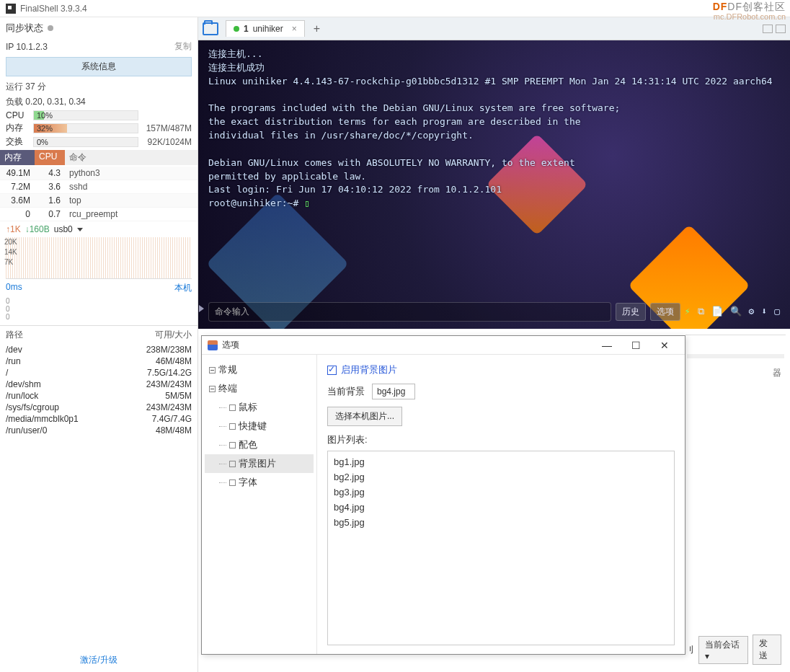  I want to click on net-chart, so click(99, 258).